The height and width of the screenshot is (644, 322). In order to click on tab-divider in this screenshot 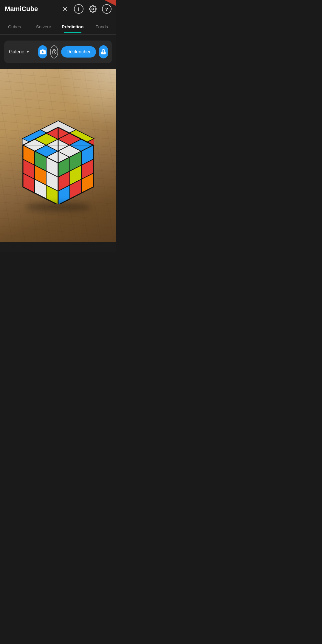, I will do `click(58, 35)`.